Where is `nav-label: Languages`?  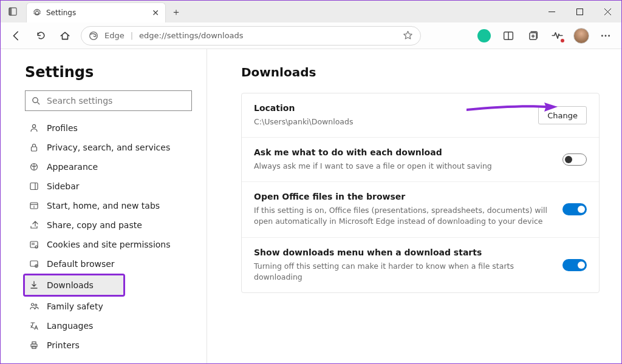 nav-label: Languages is located at coordinates (70, 326).